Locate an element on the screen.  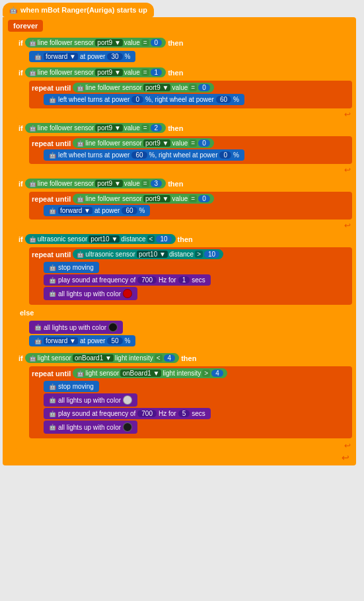
then-keyword-3: then is located at coordinates (176, 128).